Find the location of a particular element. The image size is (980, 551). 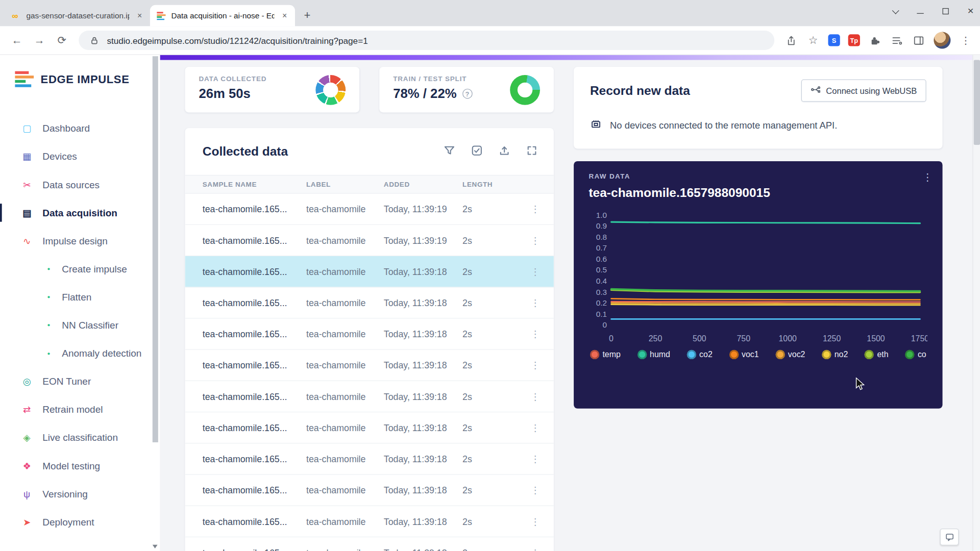

legend-item: voc1 is located at coordinates (744, 355).